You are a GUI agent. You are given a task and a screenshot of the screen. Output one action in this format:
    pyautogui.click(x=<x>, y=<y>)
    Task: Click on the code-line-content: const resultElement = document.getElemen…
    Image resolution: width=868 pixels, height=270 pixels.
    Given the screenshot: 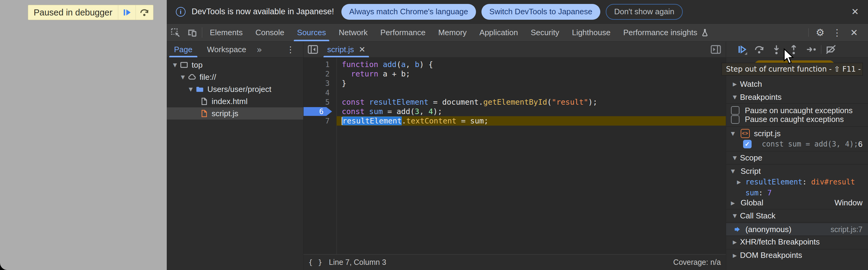 What is the action you would take?
    pyautogui.click(x=531, y=102)
    